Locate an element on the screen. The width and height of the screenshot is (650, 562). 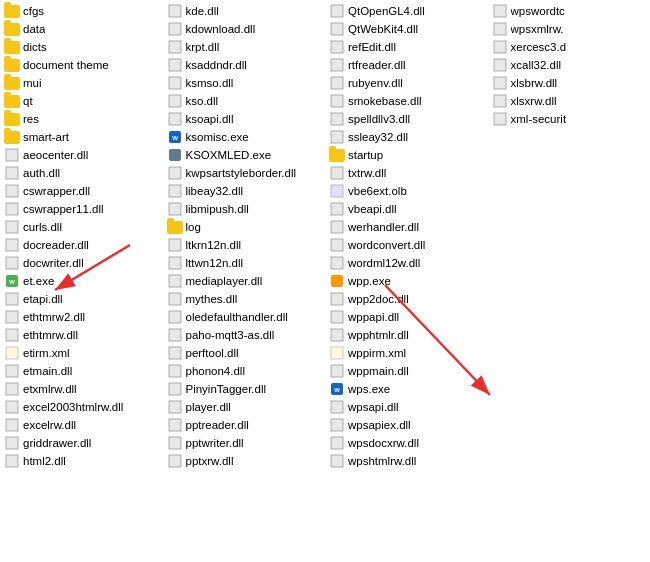
file-item: ksmso.dll is located at coordinates (244, 83).